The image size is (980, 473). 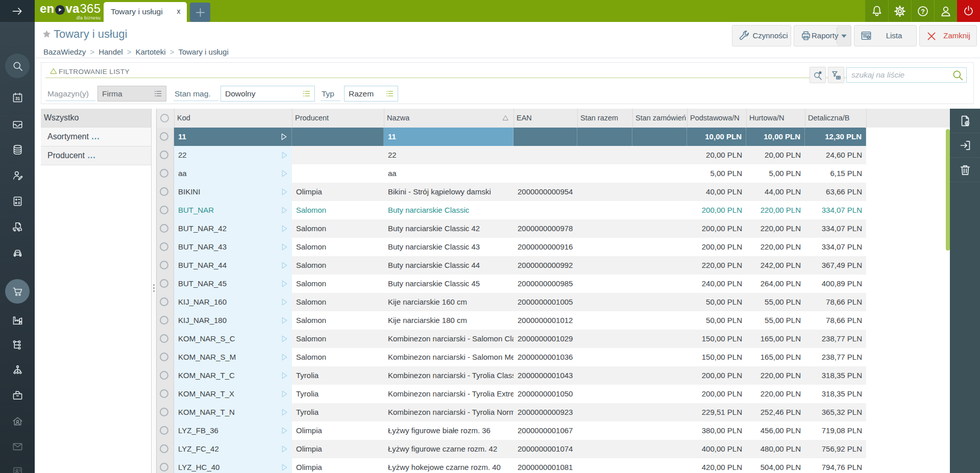 I want to click on filter-columns-button, so click(x=836, y=75).